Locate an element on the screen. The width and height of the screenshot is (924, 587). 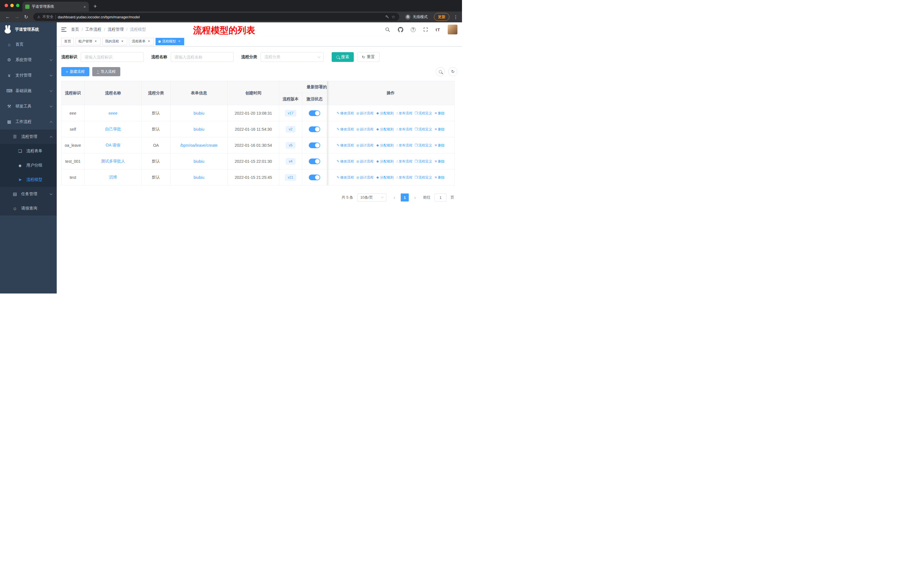
github-icon is located at coordinates (401, 30).